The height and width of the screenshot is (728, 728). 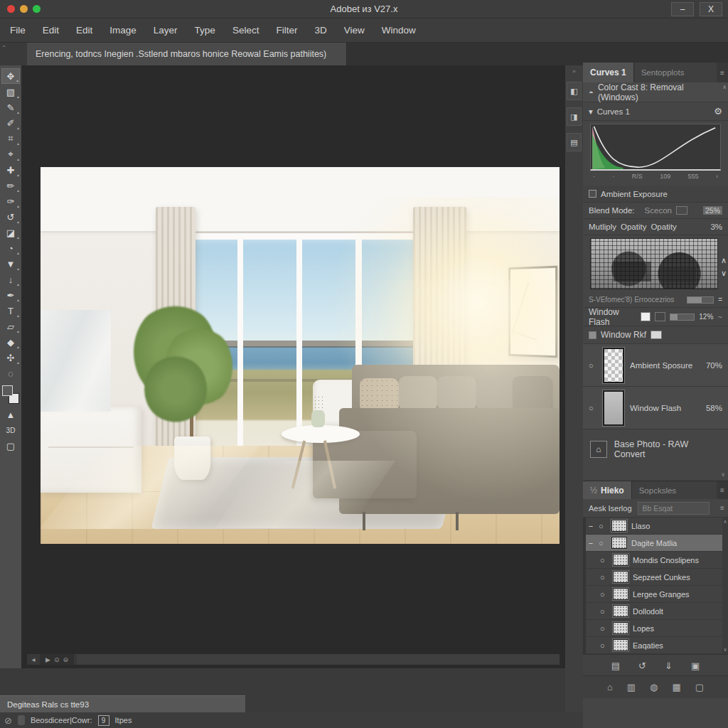 I want to click on tool-blur: ▼▴, so click(x=11, y=264).